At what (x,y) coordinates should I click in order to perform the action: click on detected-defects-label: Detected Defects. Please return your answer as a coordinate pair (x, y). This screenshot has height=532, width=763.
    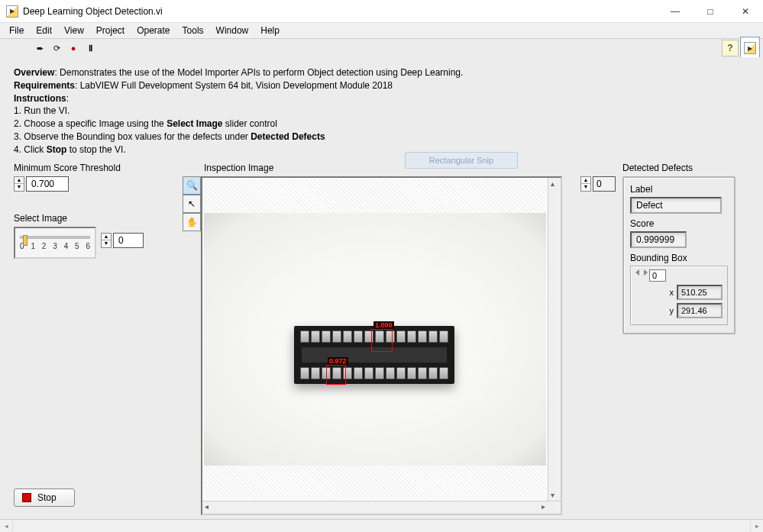
    Looking at the image, I should click on (679, 168).